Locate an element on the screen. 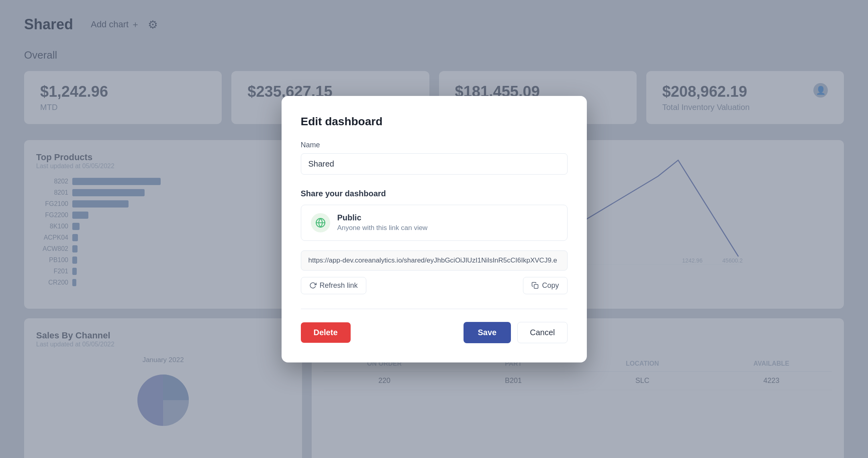 The image size is (868, 458). name-field-label: Name is located at coordinates (434, 145).